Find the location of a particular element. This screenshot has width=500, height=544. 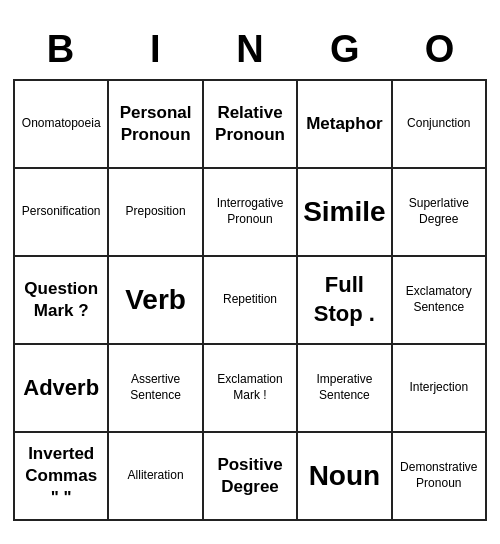

bingo-header: BINGO is located at coordinates (250, 50).